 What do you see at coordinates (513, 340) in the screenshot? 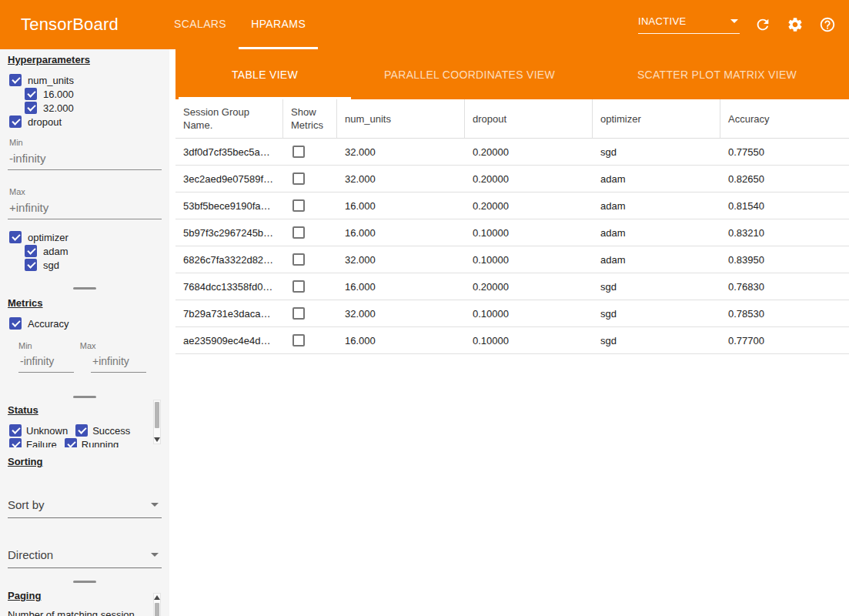
I see `table-row: ae235909ec4e4d… 16.000 0.10000 sgd 0.777…` at bounding box center [513, 340].